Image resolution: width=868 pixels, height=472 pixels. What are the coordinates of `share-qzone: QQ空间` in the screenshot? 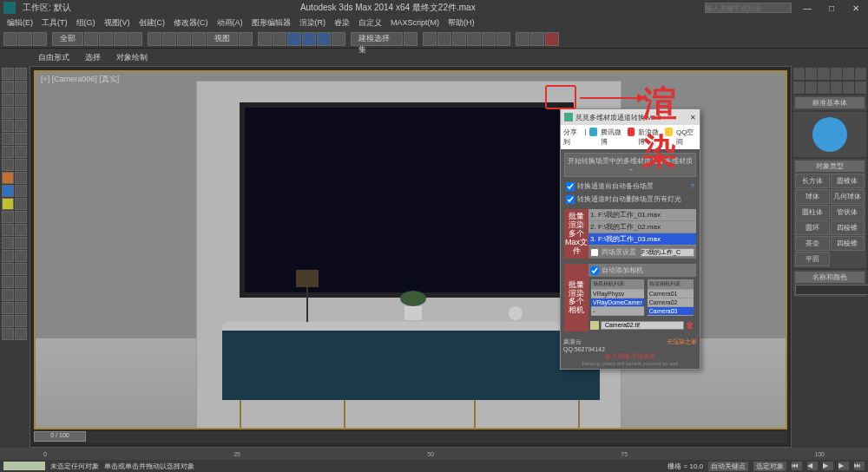 It's located at (687, 137).